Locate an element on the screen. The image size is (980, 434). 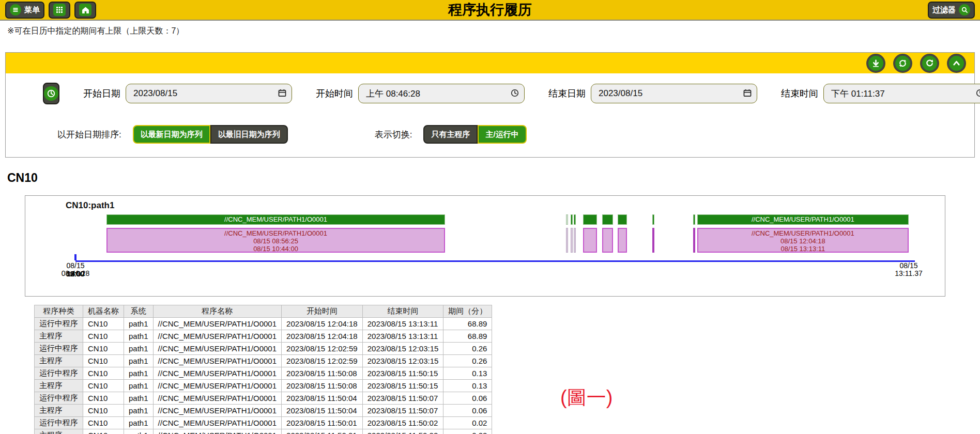
start-time-input is located at coordinates (441, 94).